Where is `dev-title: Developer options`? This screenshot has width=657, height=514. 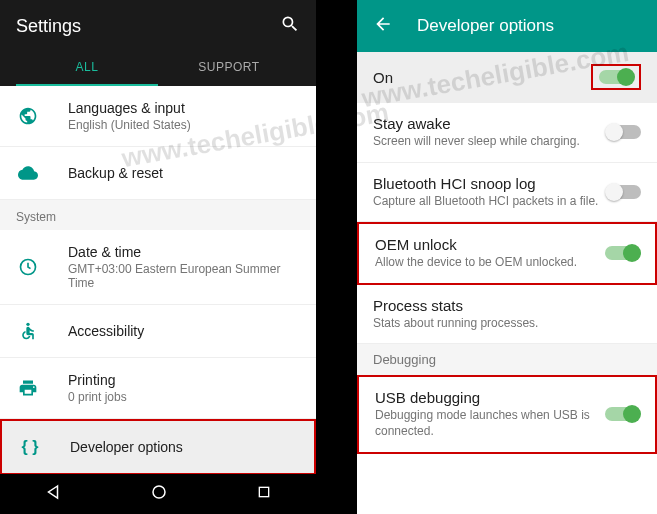
dev-title: Developer options is located at coordinates (486, 26).